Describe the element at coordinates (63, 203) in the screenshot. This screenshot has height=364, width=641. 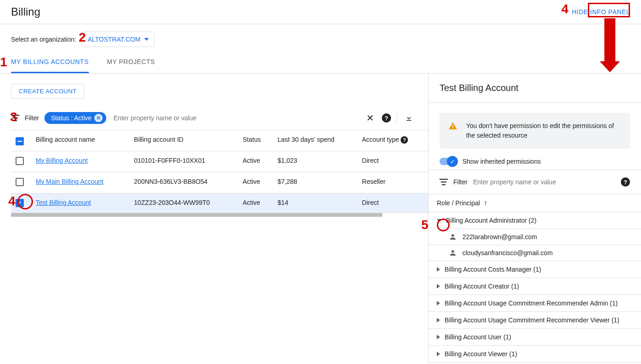
I see `account-link: Test Billing Account` at that location.